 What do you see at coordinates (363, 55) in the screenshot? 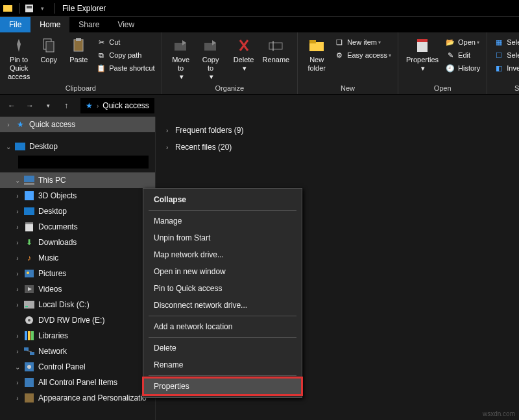
I see `easy-access-button: ⚙Easy access▾` at bounding box center [363, 55].